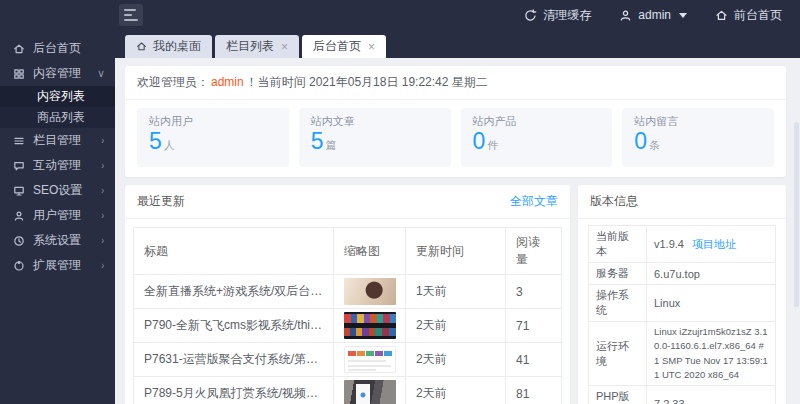 The width and height of the screenshot is (800, 404). I want to click on col-header-updated: 更新时间, so click(456, 252).